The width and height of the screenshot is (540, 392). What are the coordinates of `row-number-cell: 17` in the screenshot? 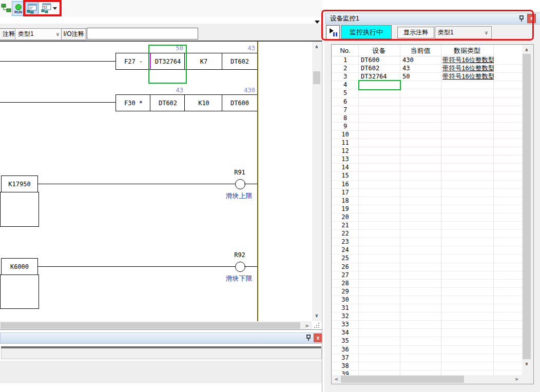 It's located at (345, 192).